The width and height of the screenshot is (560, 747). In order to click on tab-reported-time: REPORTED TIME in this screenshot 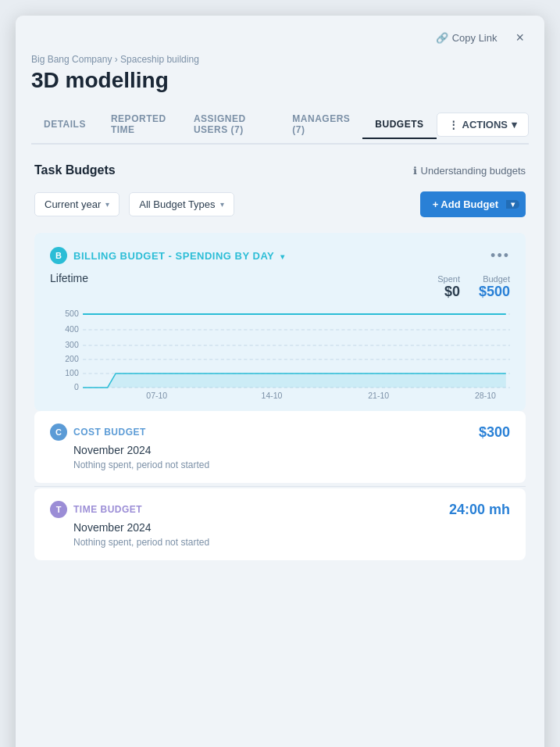, I will do `click(140, 125)`.